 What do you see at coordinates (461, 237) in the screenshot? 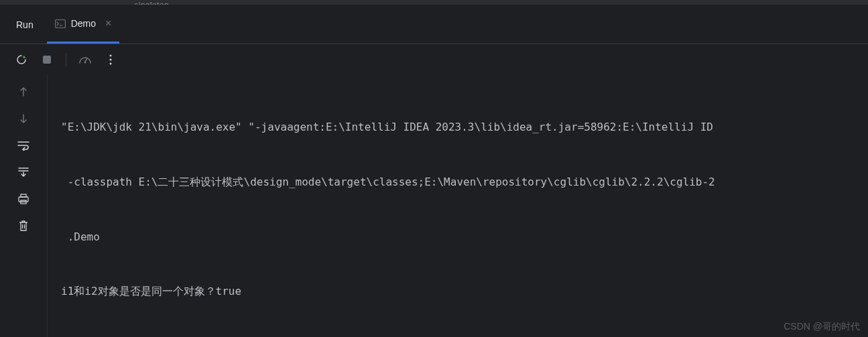
I see `console-line: .Demo` at bounding box center [461, 237].